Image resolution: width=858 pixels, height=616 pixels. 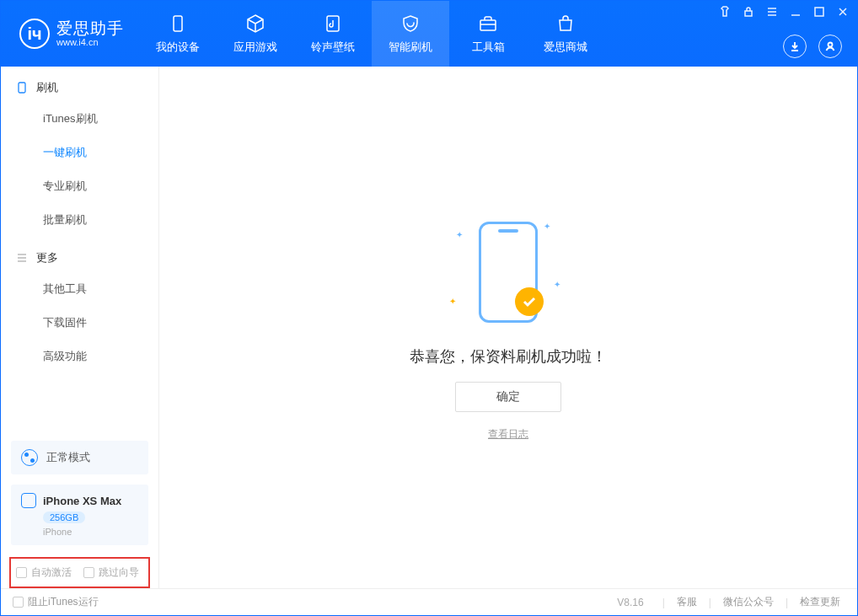 What do you see at coordinates (29, 501) in the screenshot?
I see `device-small-icon` at bounding box center [29, 501].